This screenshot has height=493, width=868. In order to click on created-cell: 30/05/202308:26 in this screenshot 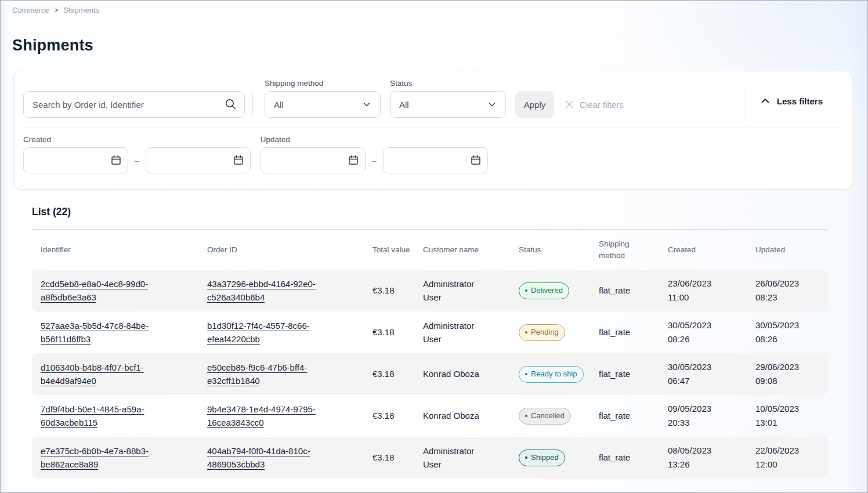, I will do `click(711, 332)`.